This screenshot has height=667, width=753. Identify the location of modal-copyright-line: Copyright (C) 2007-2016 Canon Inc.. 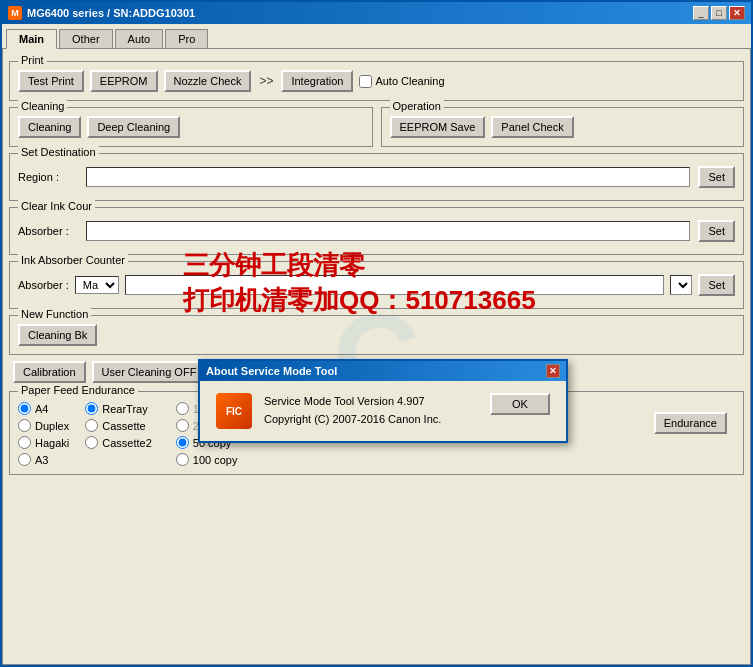
(371, 420).